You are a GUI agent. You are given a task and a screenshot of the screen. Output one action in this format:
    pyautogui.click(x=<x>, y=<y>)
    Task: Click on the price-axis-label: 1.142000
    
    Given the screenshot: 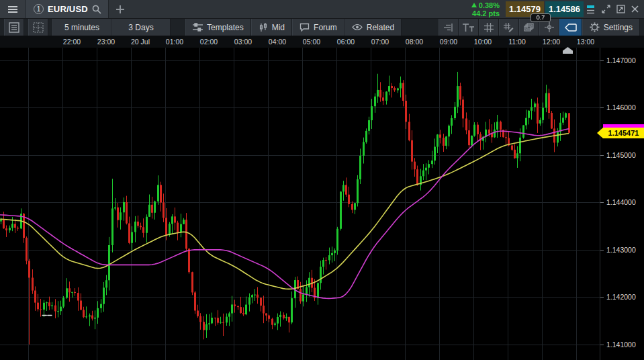 What is the action you would take?
    pyautogui.click(x=621, y=297)
    